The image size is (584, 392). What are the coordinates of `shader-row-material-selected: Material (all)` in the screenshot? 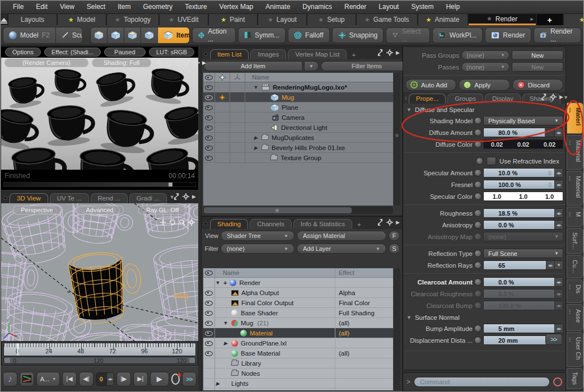 It's located at (298, 333).